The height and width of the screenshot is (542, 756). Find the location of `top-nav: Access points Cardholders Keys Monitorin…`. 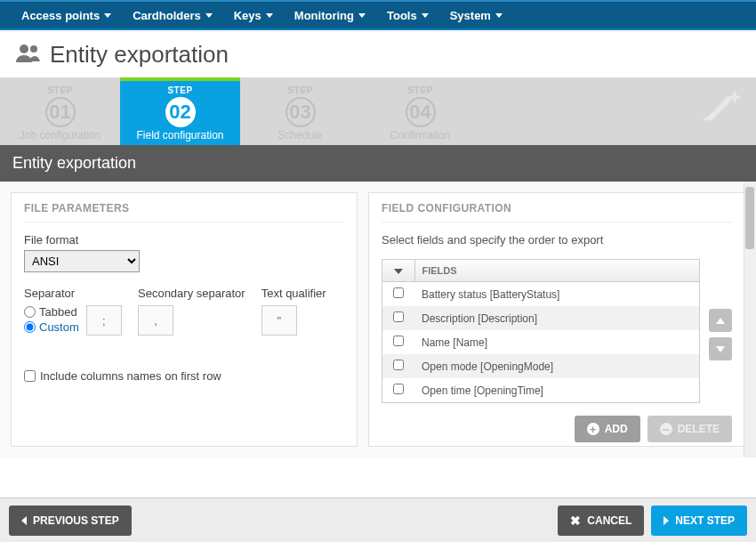

top-nav: Access points Cardholders Keys Monitorin… is located at coordinates (378, 15).